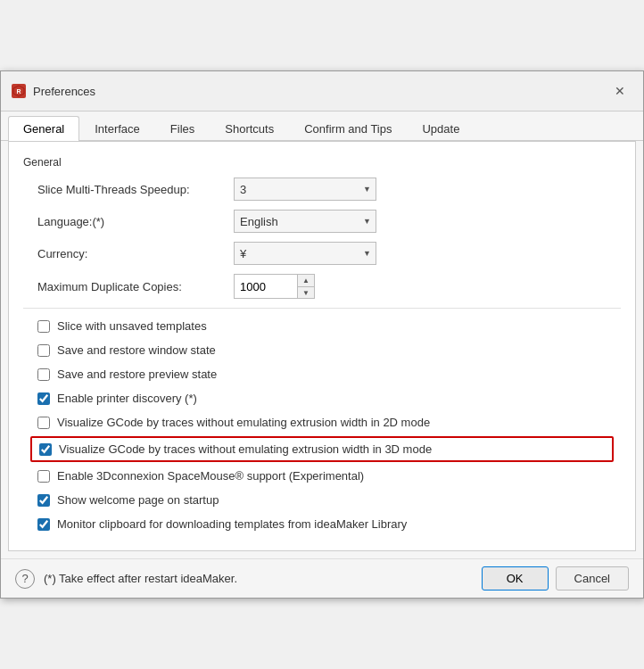 The height and width of the screenshot is (669, 644). What do you see at coordinates (127, 579) in the screenshot?
I see `footer-left: ? (*) Take effect after restart ideaMake…` at bounding box center [127, 579].